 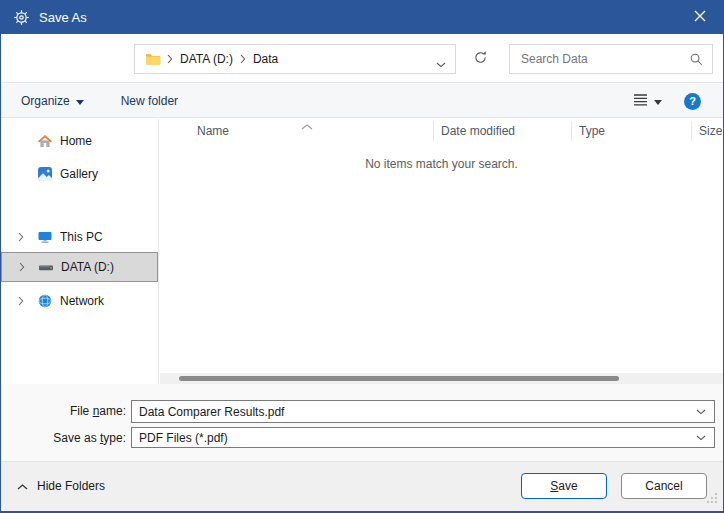 I want to click on organize-menu-button: Organize, so click(x=52, y=101).